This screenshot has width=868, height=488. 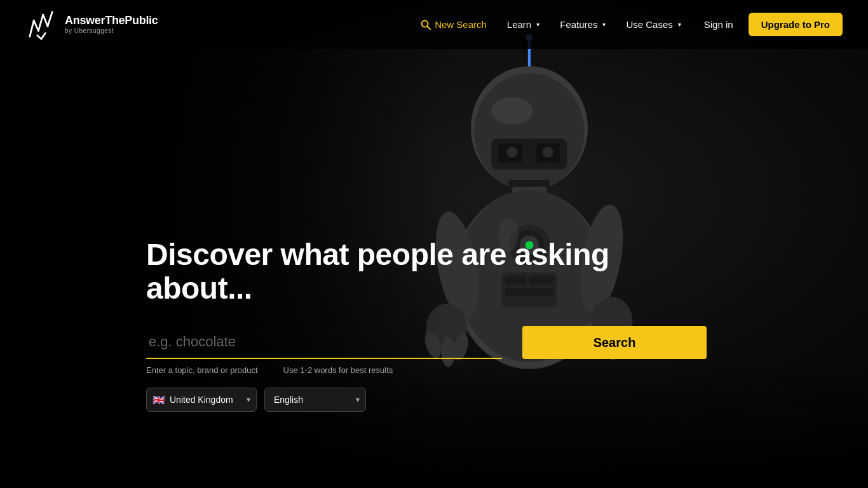 I want to click on country-select: United Kingdom United States Australia C…, so click(x=201, y=400).